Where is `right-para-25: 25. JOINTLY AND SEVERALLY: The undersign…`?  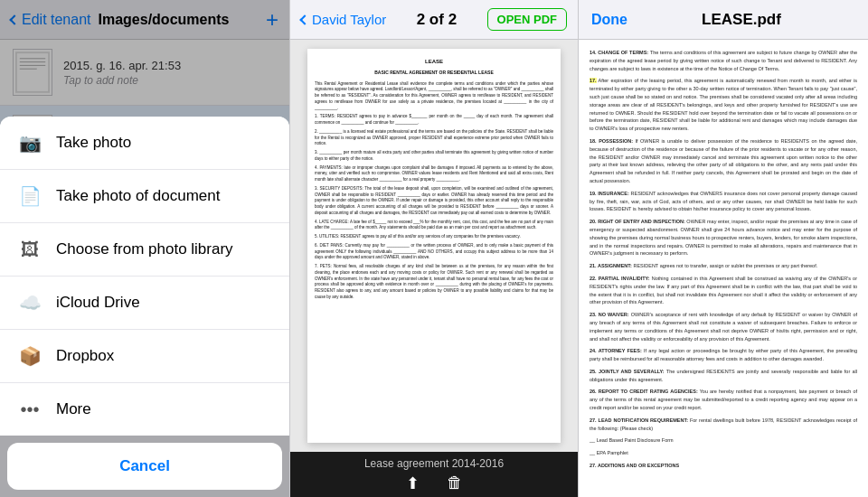 right-para-25: 25. JOINTLY AND SEVERALLY: The undersign… is located at coordinates (723, 376).